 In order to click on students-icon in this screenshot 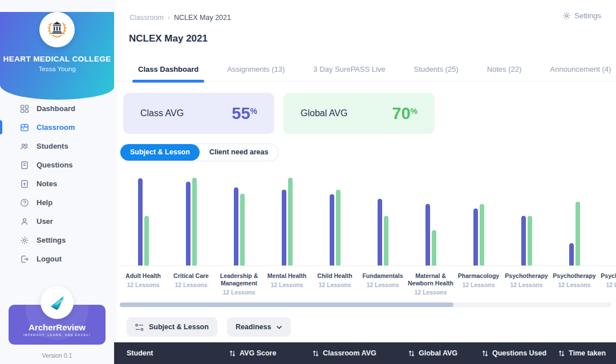, I will do `click(25, 146)`.